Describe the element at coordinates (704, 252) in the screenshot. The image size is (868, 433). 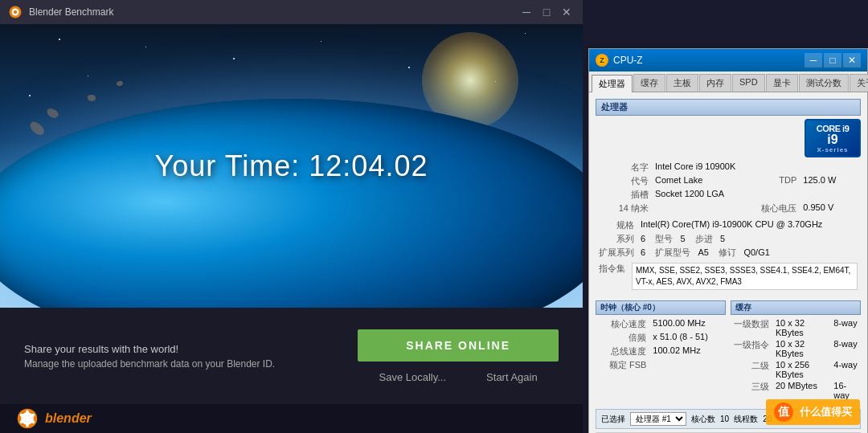
I see `ext-model-value: A5` at that location.